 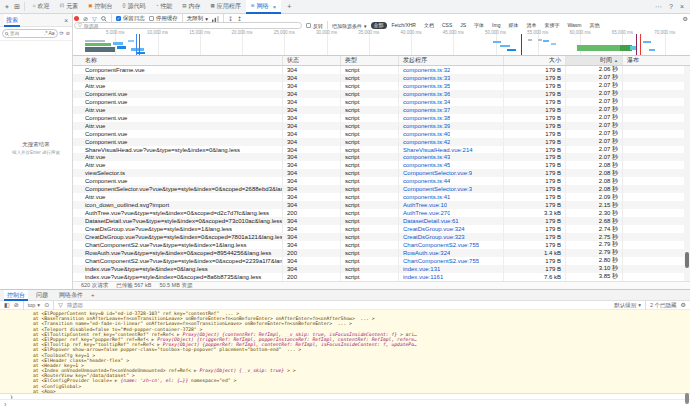 I want to click on tab-memory: ▤内存, so click(x=191, y=7).